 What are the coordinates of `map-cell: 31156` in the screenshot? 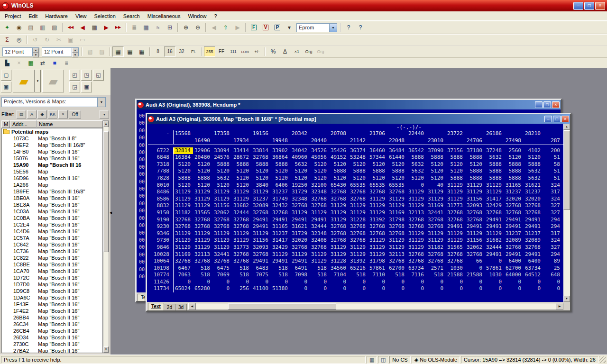 It's located at (261, 241).